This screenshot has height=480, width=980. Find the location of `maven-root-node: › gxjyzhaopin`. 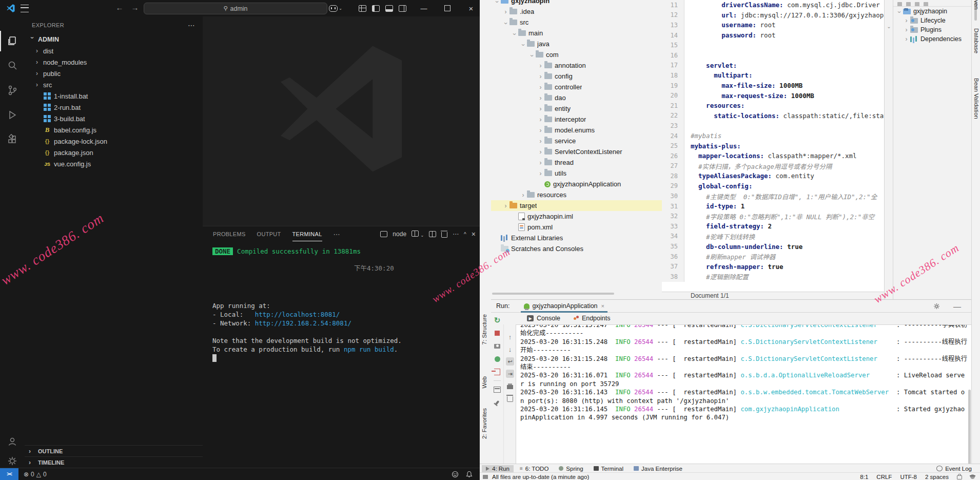

maven-root-node: › gxjyzhaopin is located at coordinates (933, 11).